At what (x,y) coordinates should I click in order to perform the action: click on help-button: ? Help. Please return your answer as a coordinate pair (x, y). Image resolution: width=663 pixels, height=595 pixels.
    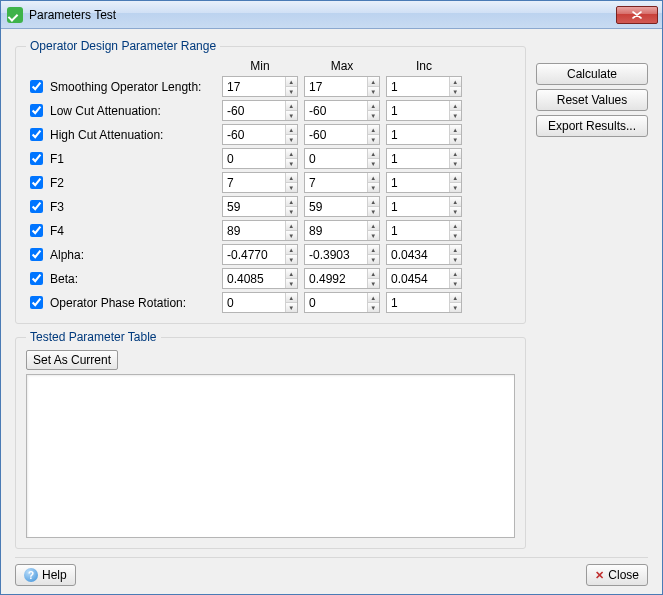
    Looking at the image, I should click on (46, 575).